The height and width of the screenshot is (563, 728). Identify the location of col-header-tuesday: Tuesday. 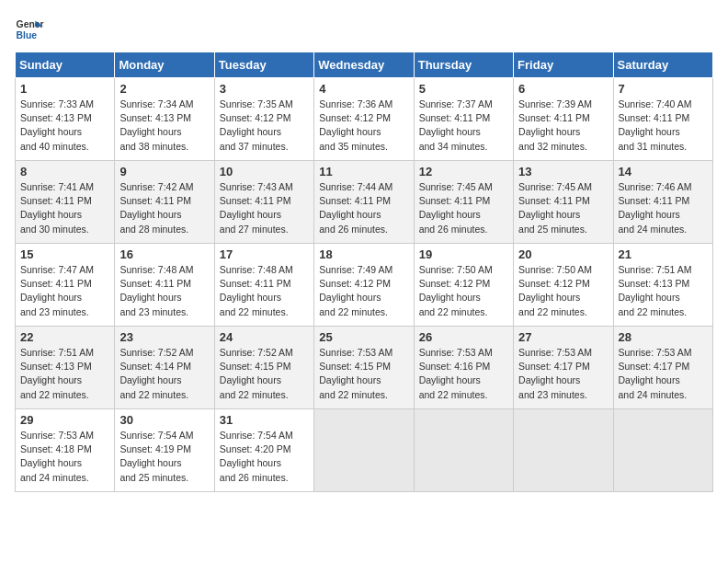
(264, 65).